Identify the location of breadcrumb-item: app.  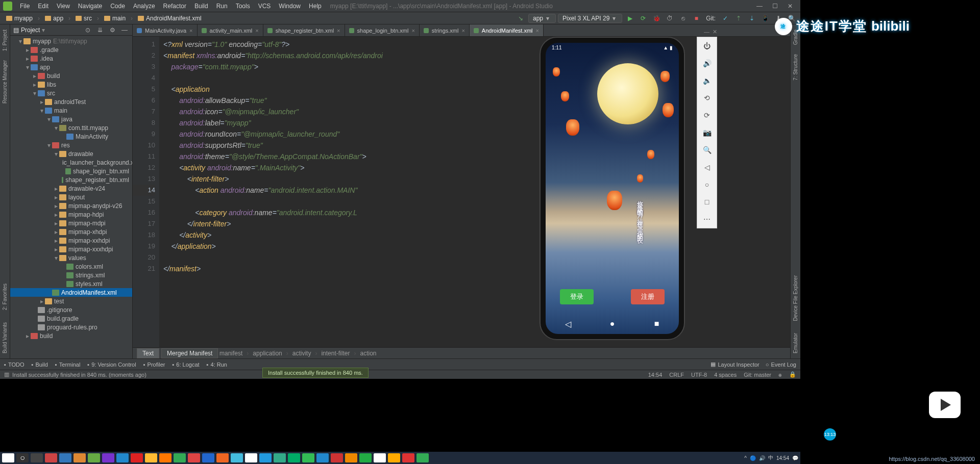
(54, 18).